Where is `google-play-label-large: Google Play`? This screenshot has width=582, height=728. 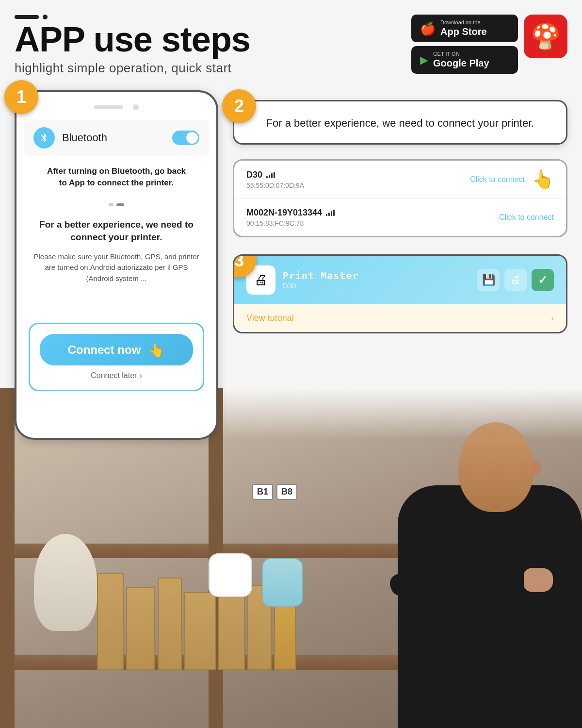 google-play-label-large: Google Play is located at coordinates (461, 63).